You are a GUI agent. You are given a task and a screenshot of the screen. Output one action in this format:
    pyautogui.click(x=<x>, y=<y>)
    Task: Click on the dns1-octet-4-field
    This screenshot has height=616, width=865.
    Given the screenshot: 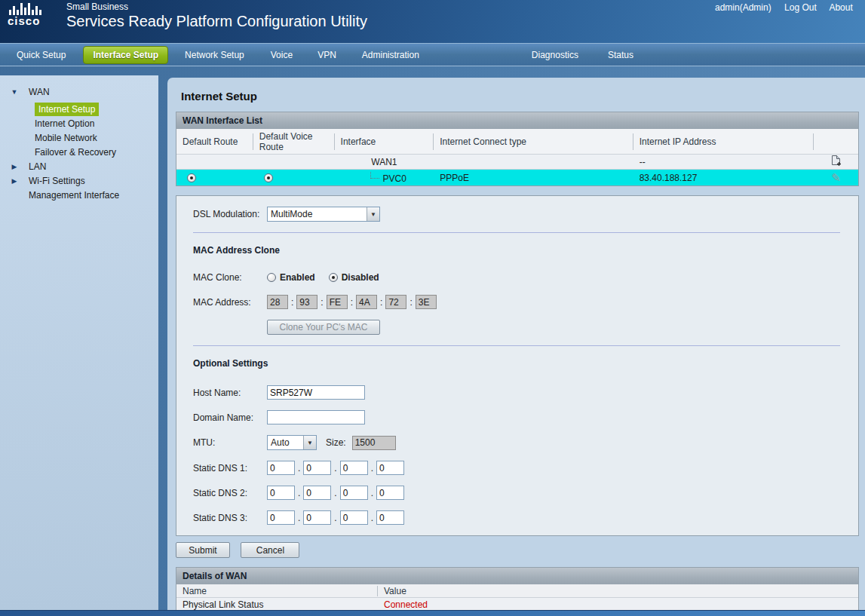 What is the action you would take?
    pyautogui.click(x=391, y=467)
    